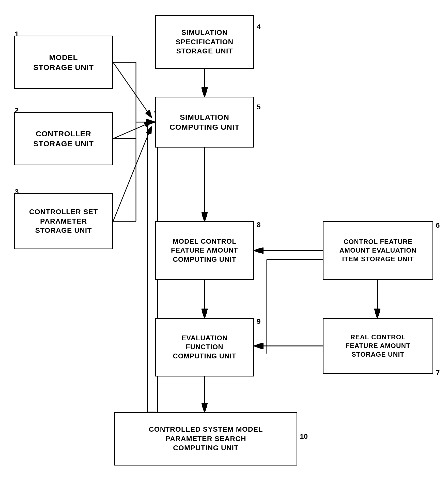 The width and height of the screenshot is (448, 480). What do you see at coordinates (205, 250) in the screenshot?
I see `model-control-feature-label: MODEL CONTROL FEATURE AMOUNT COMPUTING U…` at bounding box center [205, 250].